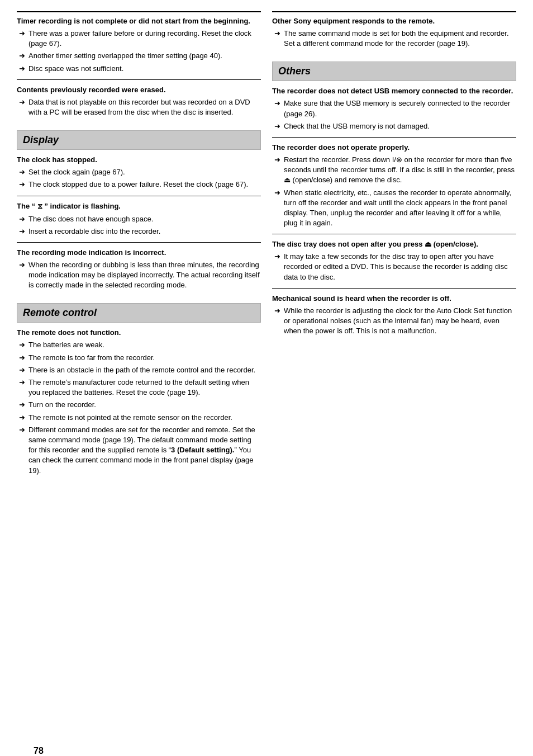 The width and height of the screenshot is (533, 756). Describe the element at coordinates (145, 451) in the screenshot. I see `bullet-text: Different command modes are set for the …` at that location.